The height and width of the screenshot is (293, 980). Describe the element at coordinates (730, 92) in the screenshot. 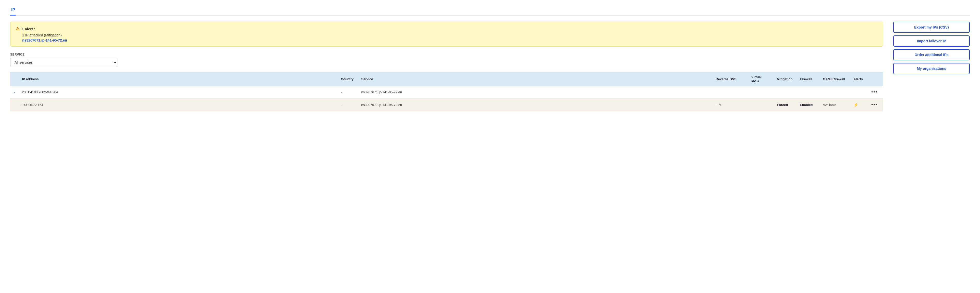

I see `row1-rdns` at that location.